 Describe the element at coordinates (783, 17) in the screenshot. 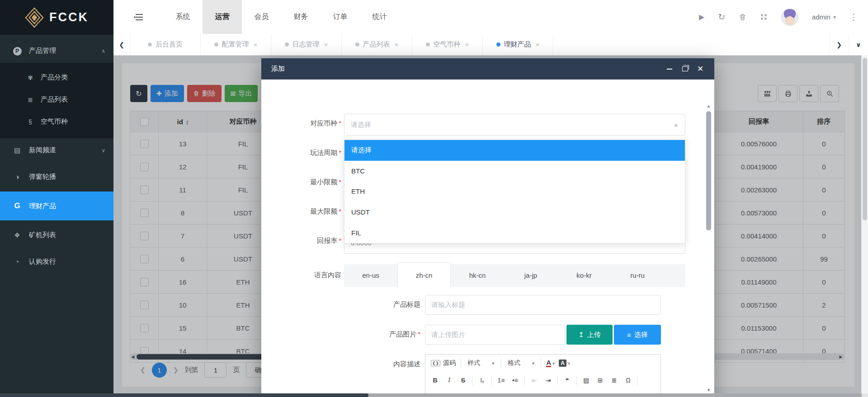

I see `navbar-right: ▶ ↻ admin ▾ ⋮` at that location.